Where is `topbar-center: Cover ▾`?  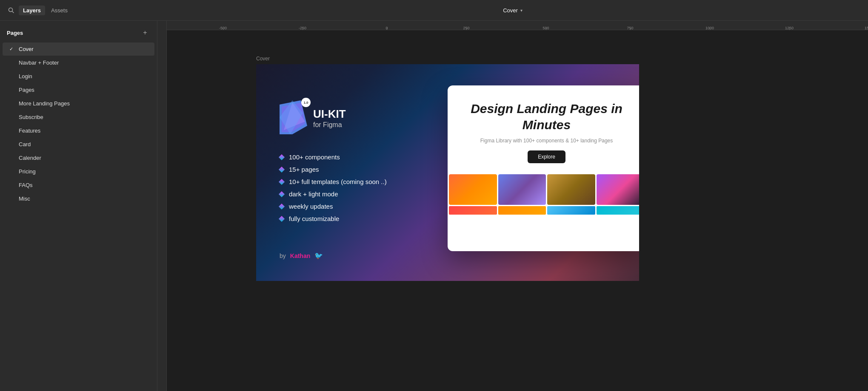
topbar-center: Cover ▾ is located at coordinates (513, 10).